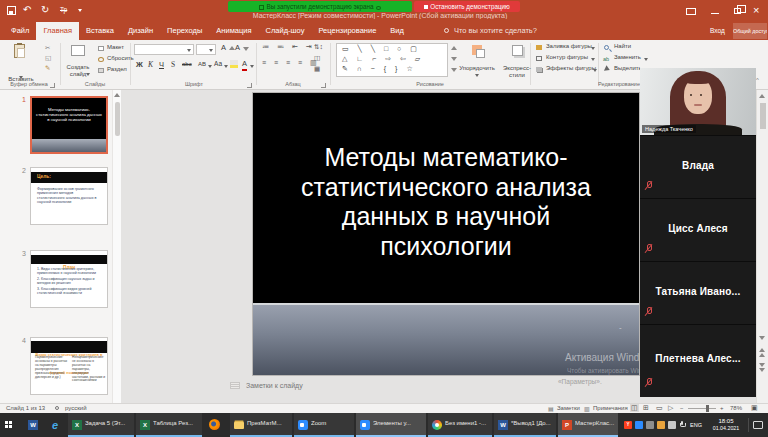 This screenshot has width=768, height=437. What do you see at coordinates (634, 408) in the screenshot?
I see `view-normal-button: ◫` at bounding box center [634, 408].